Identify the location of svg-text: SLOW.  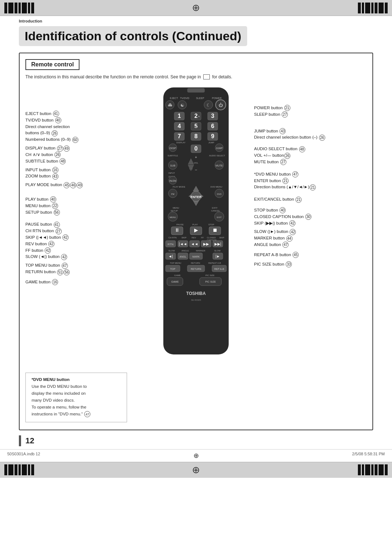
(172, 251).